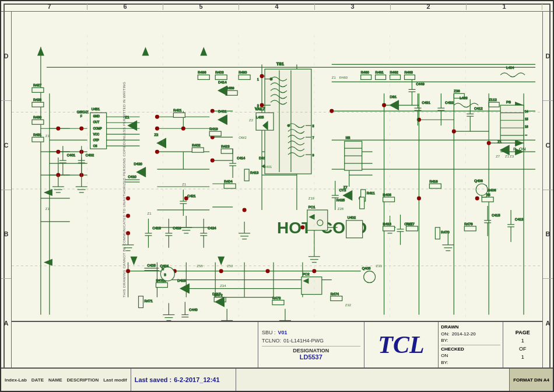 The height and width of the screenshot is (392, 554). What do you see at coordinates (223, 111) in the screenshot?
I see `svg-text: D401` at bounding box center [223, 111].